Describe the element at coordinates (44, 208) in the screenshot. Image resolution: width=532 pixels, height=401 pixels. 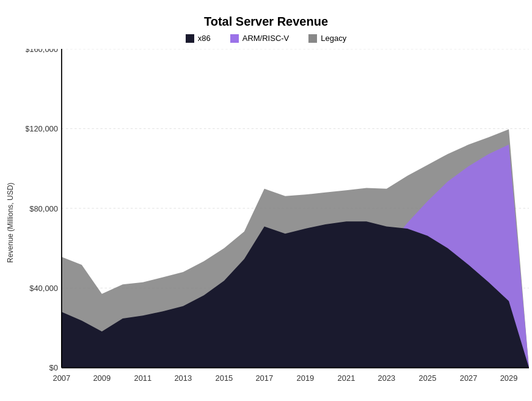
I see `svg-text: $80,000` at that location.